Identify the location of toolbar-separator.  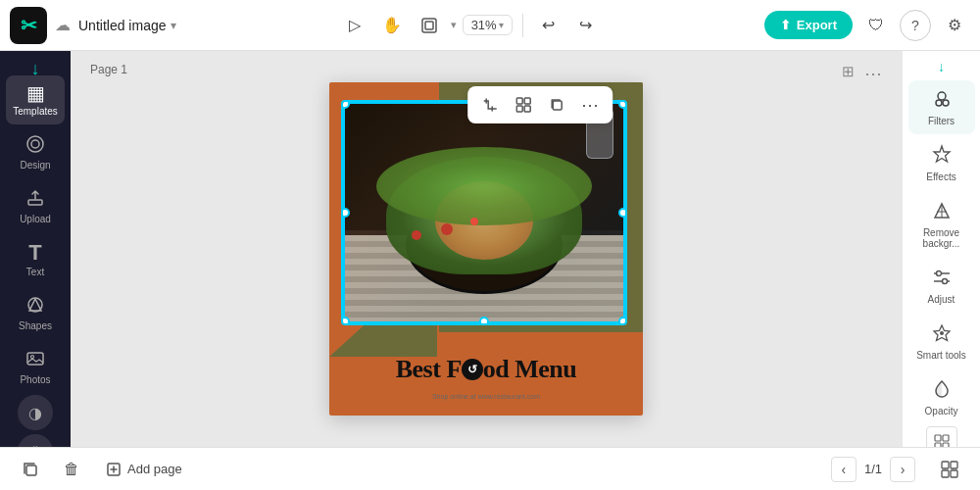
(523, 25).